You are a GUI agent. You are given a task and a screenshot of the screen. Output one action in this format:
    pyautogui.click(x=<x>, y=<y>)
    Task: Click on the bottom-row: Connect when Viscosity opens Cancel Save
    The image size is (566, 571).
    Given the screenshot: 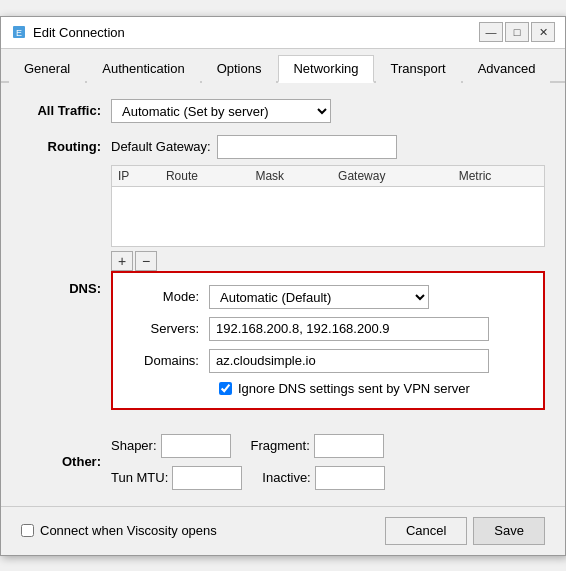 What is the action you would take?
    pyautogui.click(x=283, y=530)
    